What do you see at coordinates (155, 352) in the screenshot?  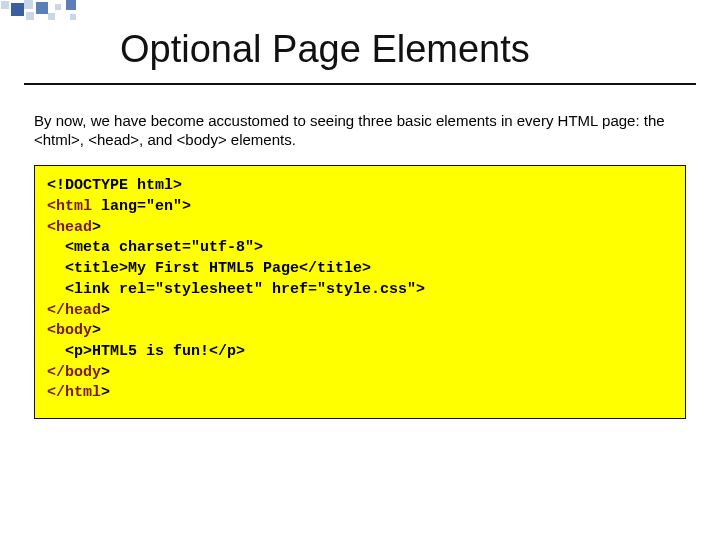 I see `code-line: <p>HTML5 is fun!</p>` at bounding box center [155, 352].